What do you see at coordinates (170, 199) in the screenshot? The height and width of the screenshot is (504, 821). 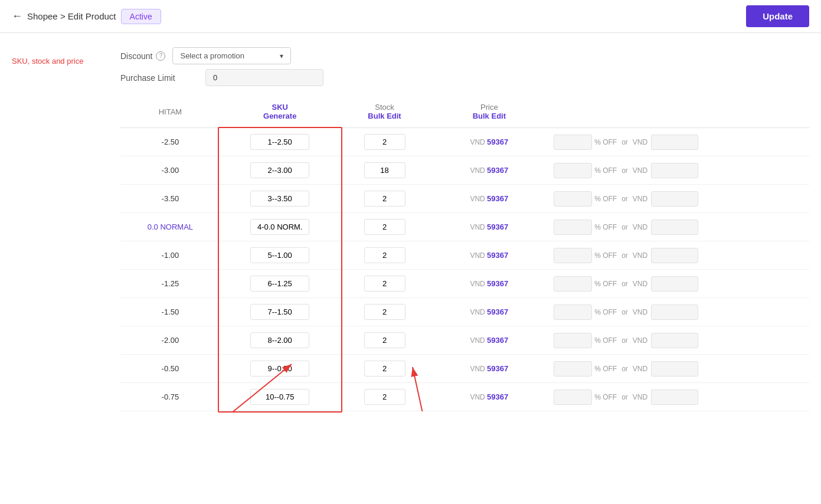 I see `hitam-cell: -3.50` at bounding box center [170, 199].